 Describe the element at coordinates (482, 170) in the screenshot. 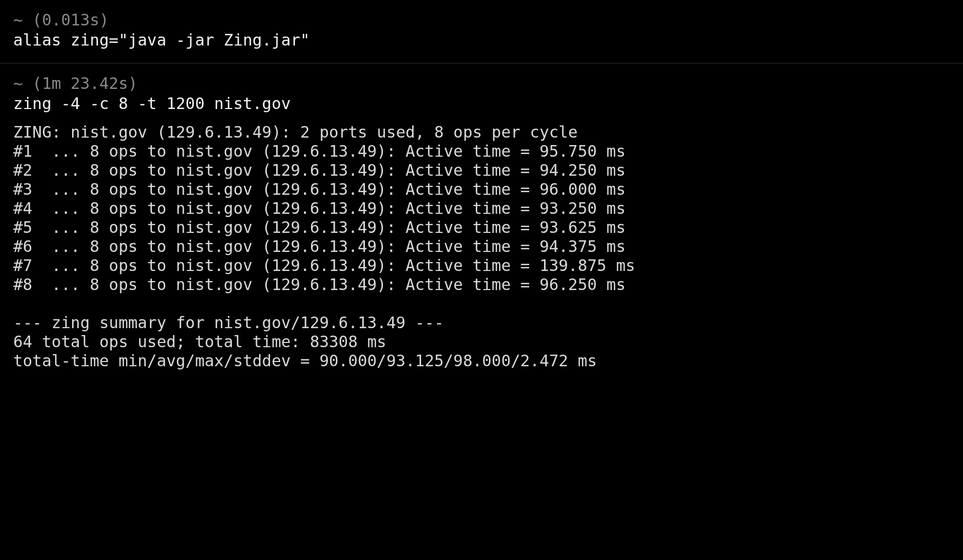

I see `output-line-2: #2 ... 8 ops to nist.gov (129.6.13.49): …` at that location.